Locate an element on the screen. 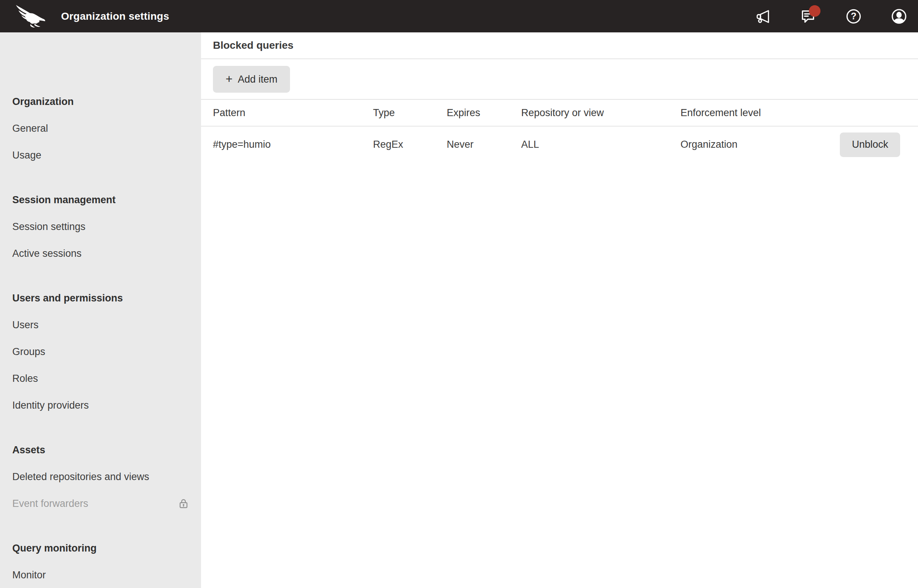 The width and height of the screenshot is (918, 588). sidebar-section-organization: Organization General Usage is located at coordinates (100, 128).